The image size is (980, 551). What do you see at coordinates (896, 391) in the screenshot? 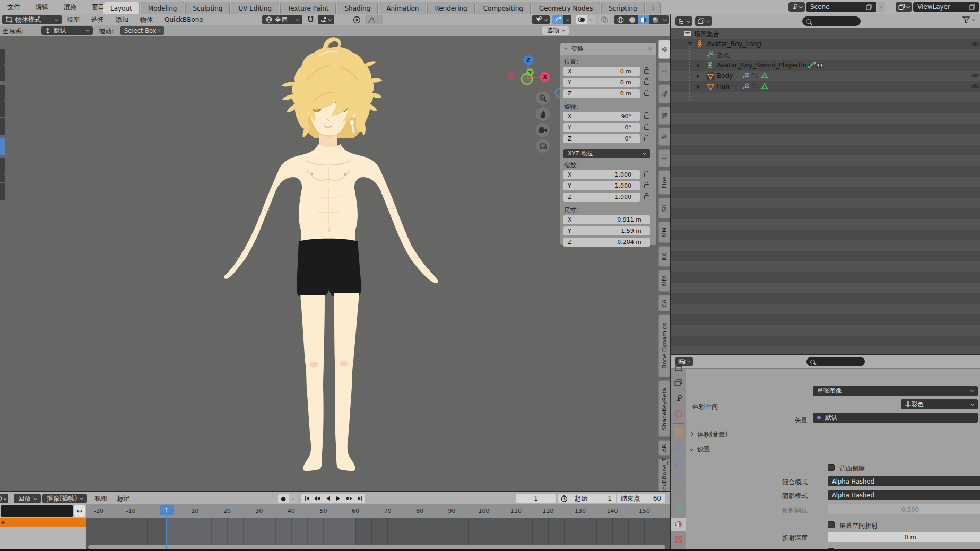
I see `image-source-dropdown: 单张图像` at bounding box center [896, 391].